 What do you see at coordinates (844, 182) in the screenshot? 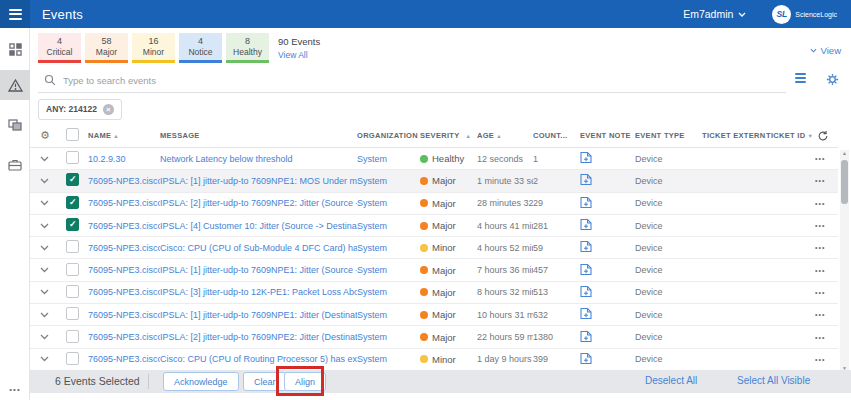
I see `scrollbar-thumb` at bounding box center [844, 182].